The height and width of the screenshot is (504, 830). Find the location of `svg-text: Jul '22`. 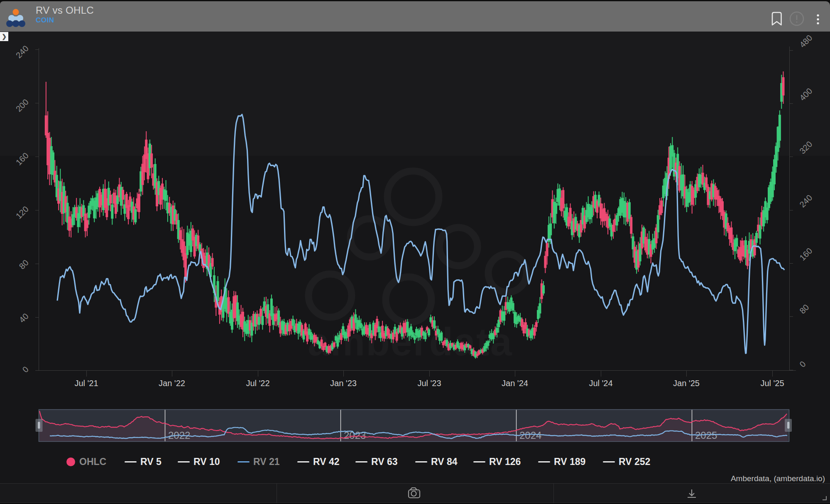

svg-text: Jul '22 is located at coordinates (257, 383).